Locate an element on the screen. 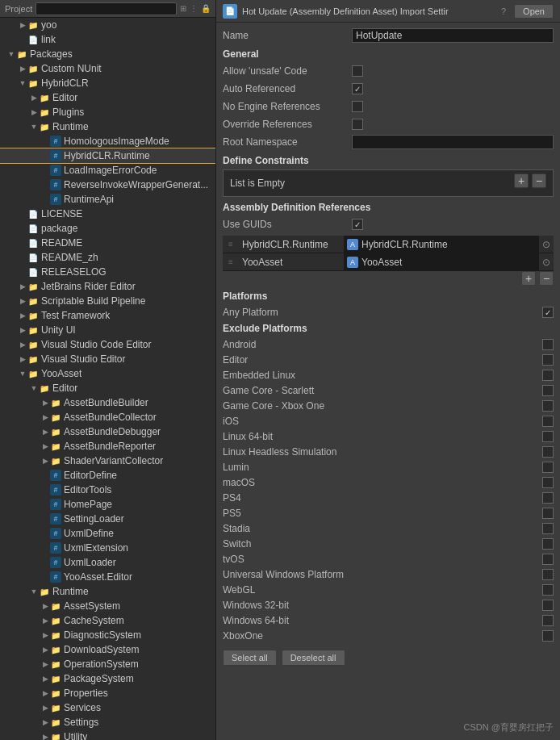  tree-item: ▶📁AssetBundleDebugger is located at coordinates (108, 432).